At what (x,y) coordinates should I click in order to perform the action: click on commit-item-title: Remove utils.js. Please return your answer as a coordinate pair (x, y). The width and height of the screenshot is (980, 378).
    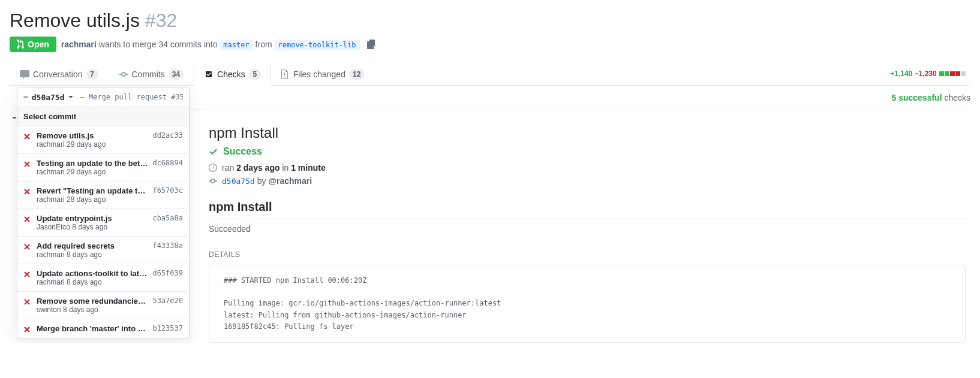
    Looking at the image, I should click on (92, 135).